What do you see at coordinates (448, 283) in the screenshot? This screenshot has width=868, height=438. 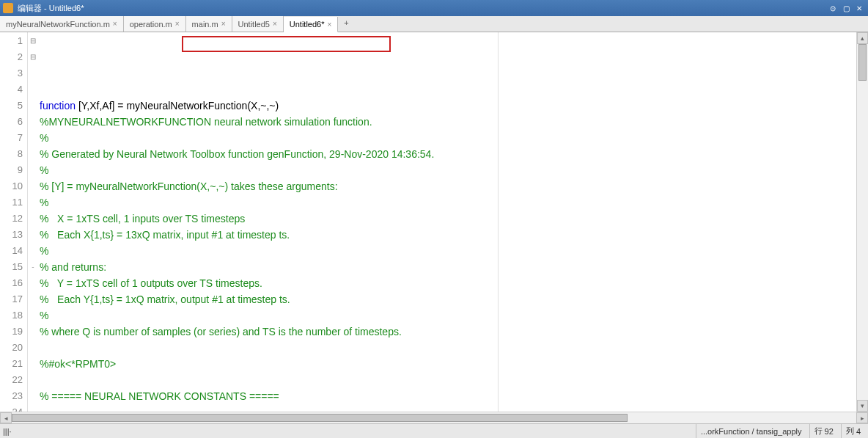 I see `code-line: % Y = 1xTS cell of 1 outputs over TS tim…` at bounding box center [448, 283].